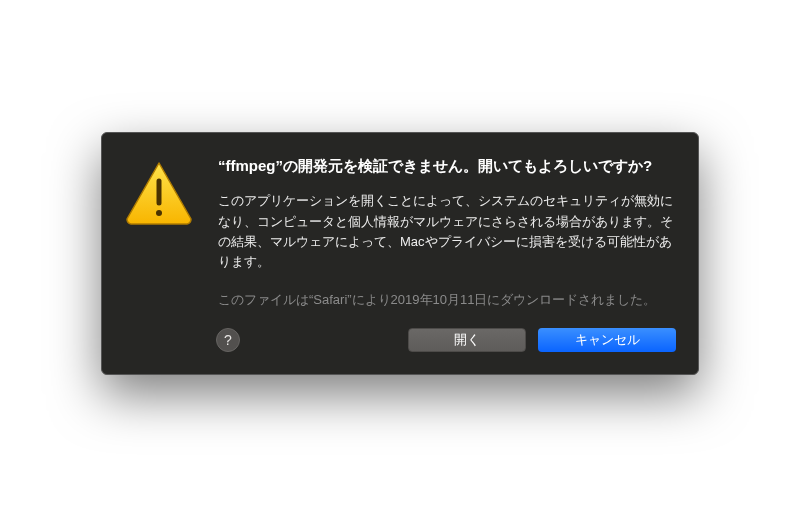  What do you see at coordinates (607, 340) in the screenshot?
I see `cancel-button: キャンセル` at bounding box center [607, 340].